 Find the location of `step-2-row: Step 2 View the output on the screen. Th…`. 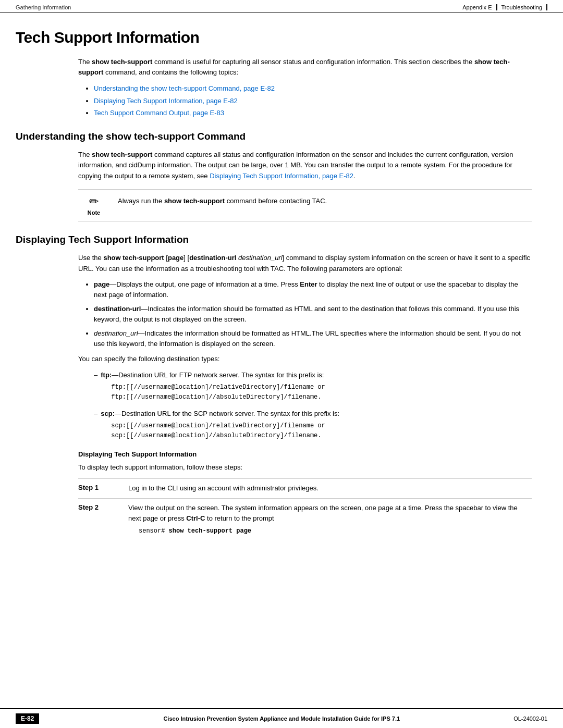

step-2-row: Step 2 View the output on the screen. Th… is located at coordinates (305, 521).